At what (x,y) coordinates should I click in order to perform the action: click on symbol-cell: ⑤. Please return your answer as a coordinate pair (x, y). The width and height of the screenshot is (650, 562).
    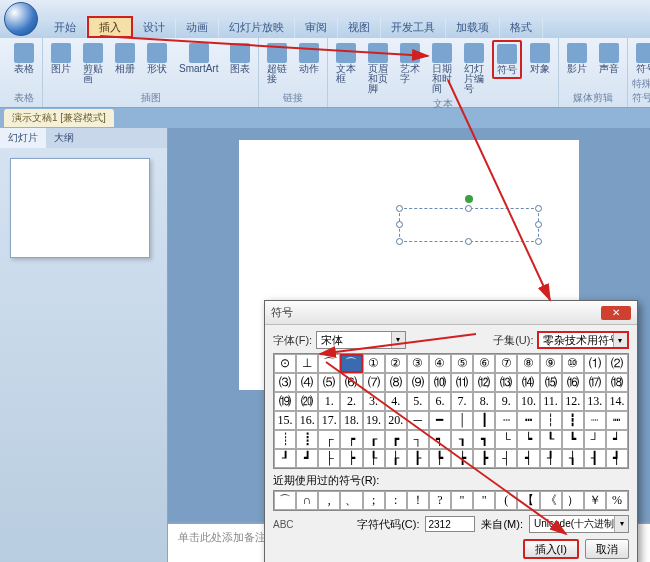
    Looking at the image, I should click on (462, 364).